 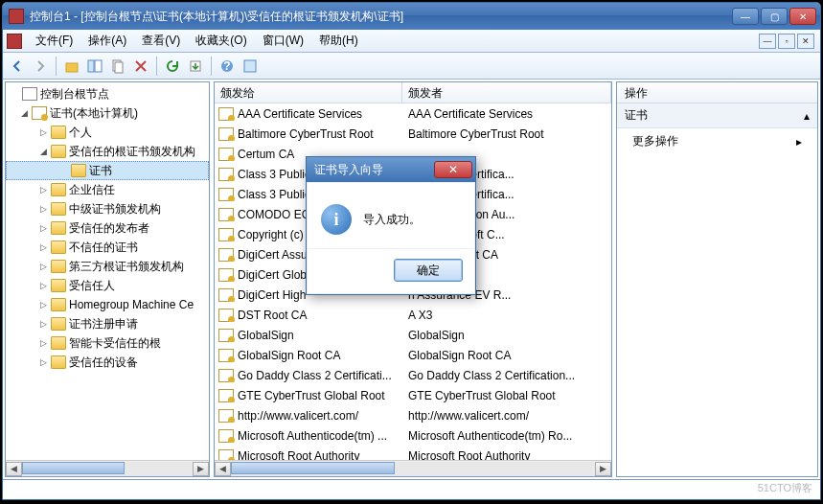 I want to click on dialog-title: 证书导入向导, so click(x=374, y=171).